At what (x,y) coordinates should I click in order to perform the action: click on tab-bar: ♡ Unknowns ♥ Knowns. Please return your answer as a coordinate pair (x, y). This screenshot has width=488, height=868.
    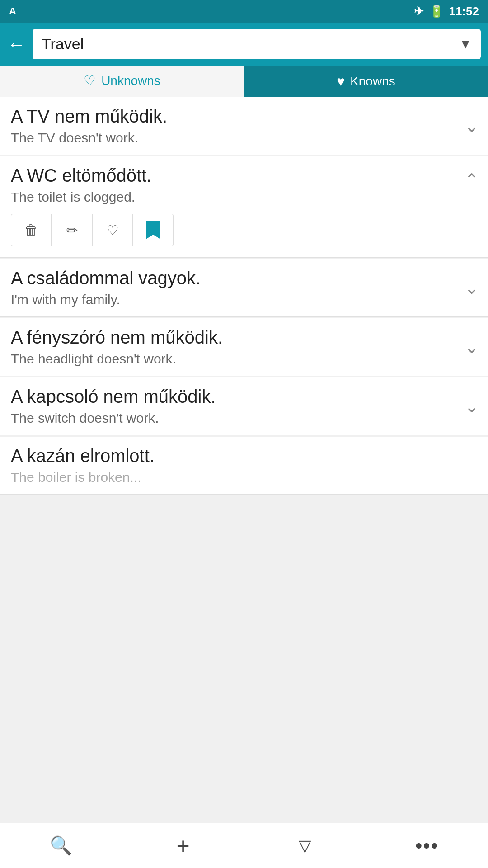
    Looking at the image, I should click on (244, 81).